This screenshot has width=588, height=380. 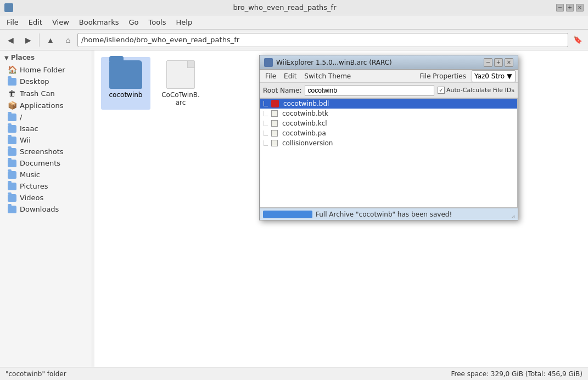 I want to click on wii-theme-dropdown: Yaz0 Stro ▼, so click(x=494, y=76).